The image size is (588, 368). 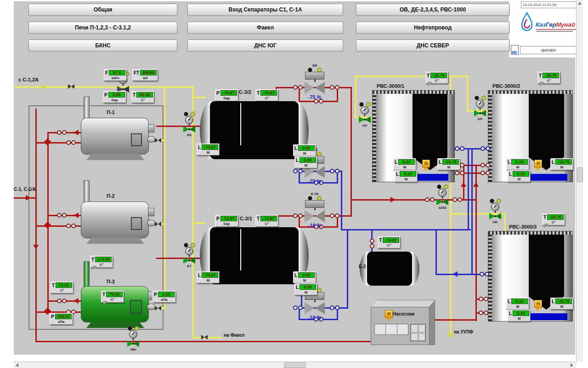 I want to click on k10-actuator, so click(x=315, y=204).